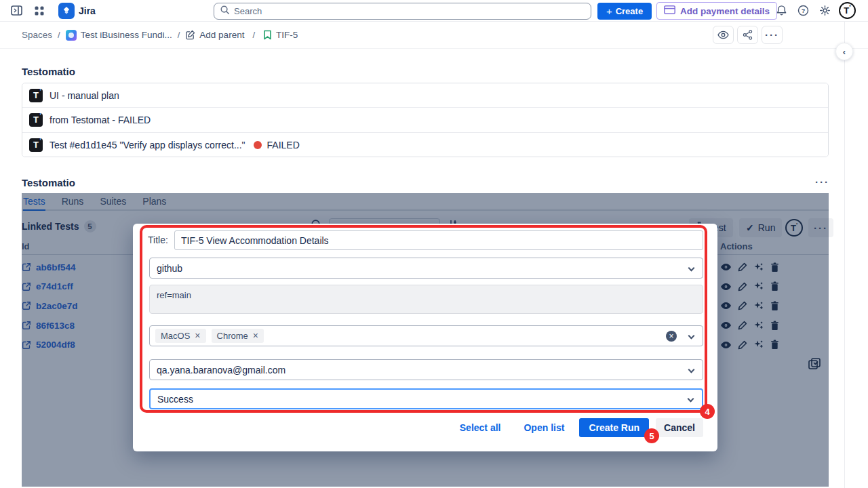  What do you see at coordinates (434, 35) in the screenshot?
I see `breadcrumb-row: Spaces / Test iBusiness Fundi... / Add p…` at bounding box center [434, 35].